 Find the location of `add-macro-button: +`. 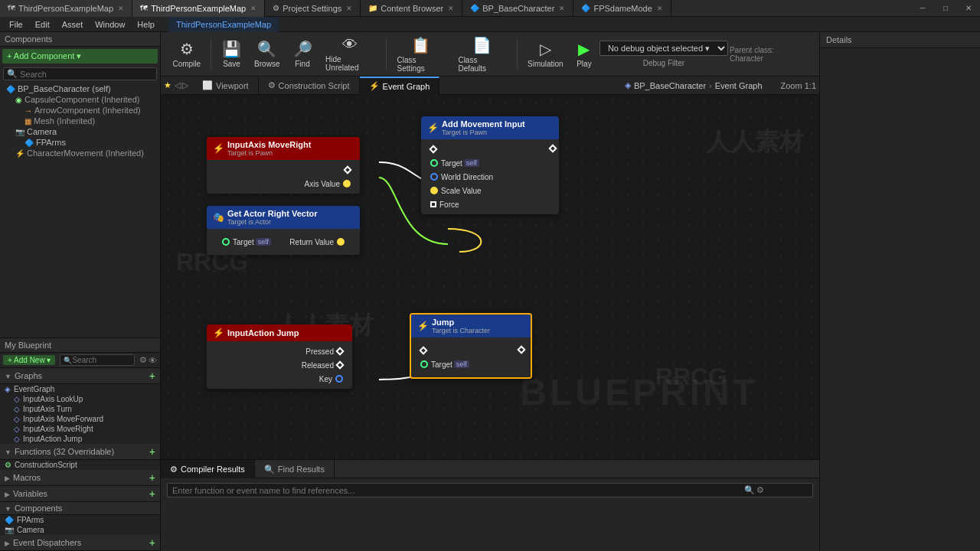

add-macro-button: + is located at coordinates (152, 478).